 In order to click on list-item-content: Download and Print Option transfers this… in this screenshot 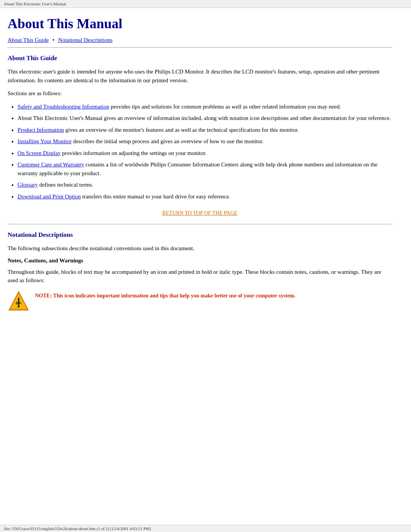, I will do `click(124, 197)`.